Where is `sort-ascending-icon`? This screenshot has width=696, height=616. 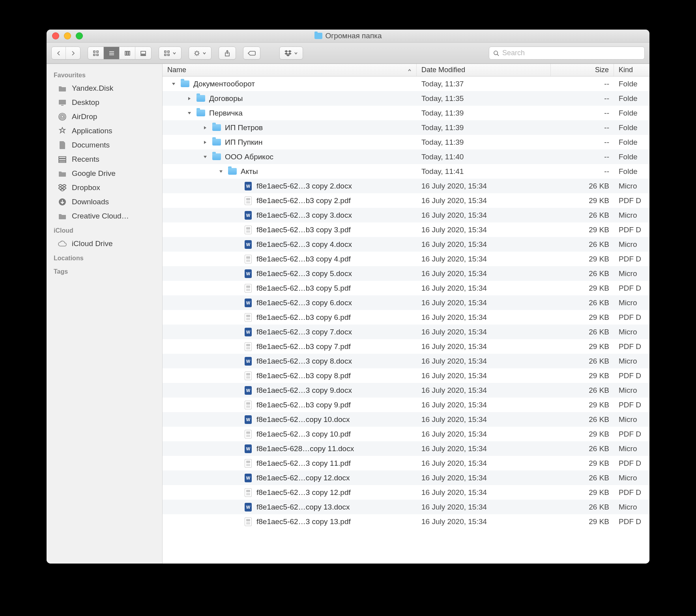 sort-ascending-icon is located at coordinates (410, 70).